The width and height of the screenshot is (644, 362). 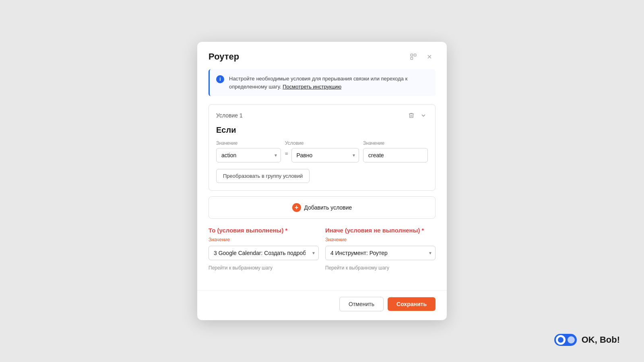 What do you see at coordinates (380, 230) in the screenshot?
I see `else-title: Иначе (условия не выполнены) *` at bounding box center [380, 230].